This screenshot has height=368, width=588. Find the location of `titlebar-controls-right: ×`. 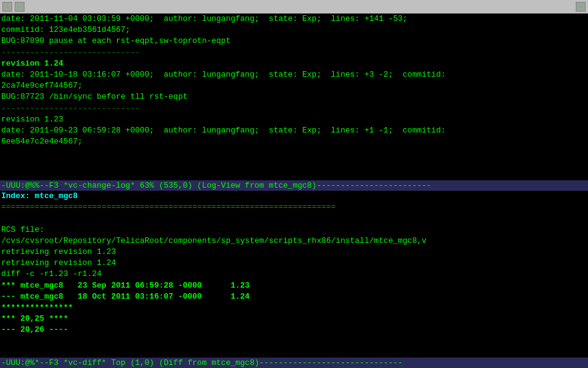

titlebar-controls-right: × is located at coordinates (581, 7).